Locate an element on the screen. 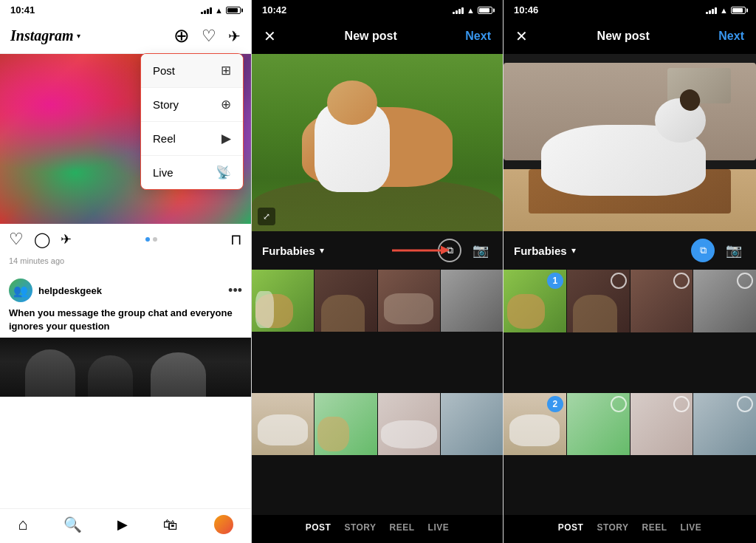 The width and height of the screenshot is (756, 543). instagram-wordmark: Instagram is located at coordinates (42, 35).